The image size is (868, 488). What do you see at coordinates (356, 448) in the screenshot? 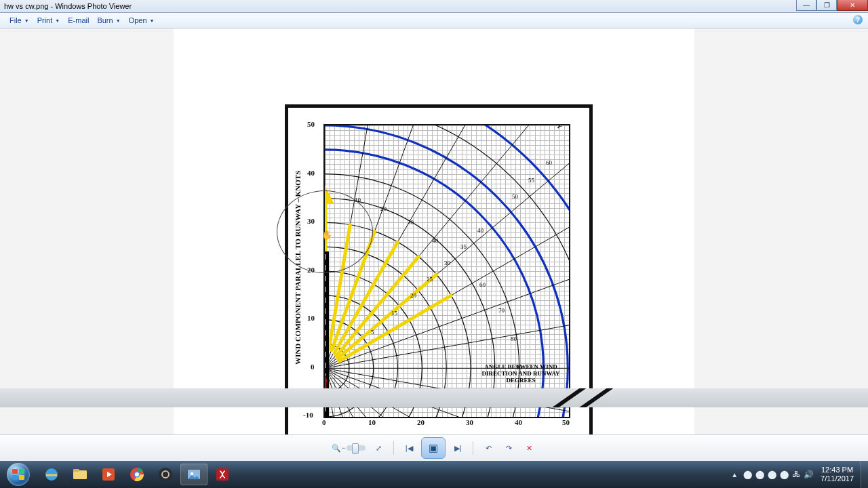
I see `zoom-slider` at bounding box center [356, 448].